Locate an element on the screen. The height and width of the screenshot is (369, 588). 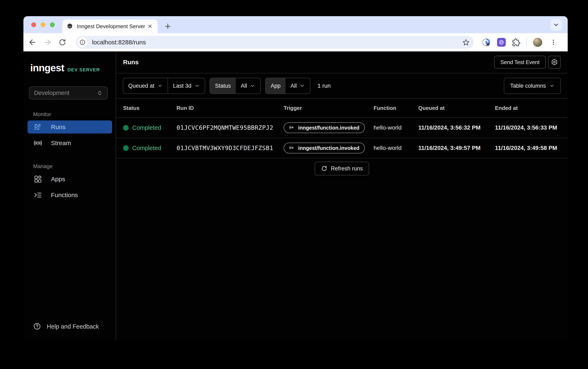
settings-gear-button is located at coordinates (555, 62).